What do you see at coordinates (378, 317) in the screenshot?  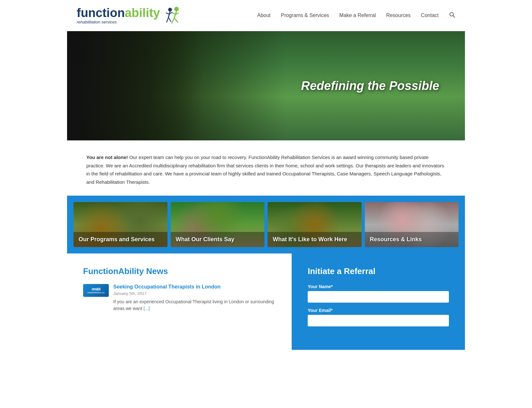 I see `email-field-group: Your Email*` at bounding box center [378, 317].